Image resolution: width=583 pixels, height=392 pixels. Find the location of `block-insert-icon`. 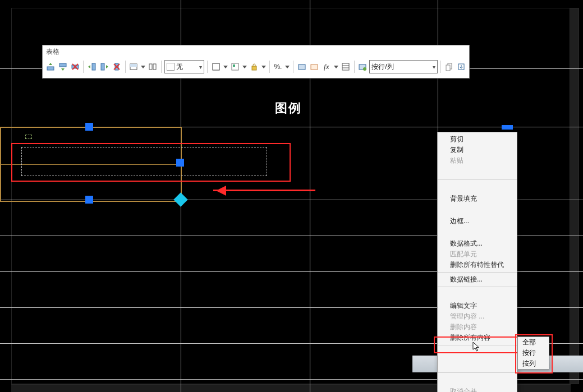

block-insert-icon is located at coordinates (302, 67).